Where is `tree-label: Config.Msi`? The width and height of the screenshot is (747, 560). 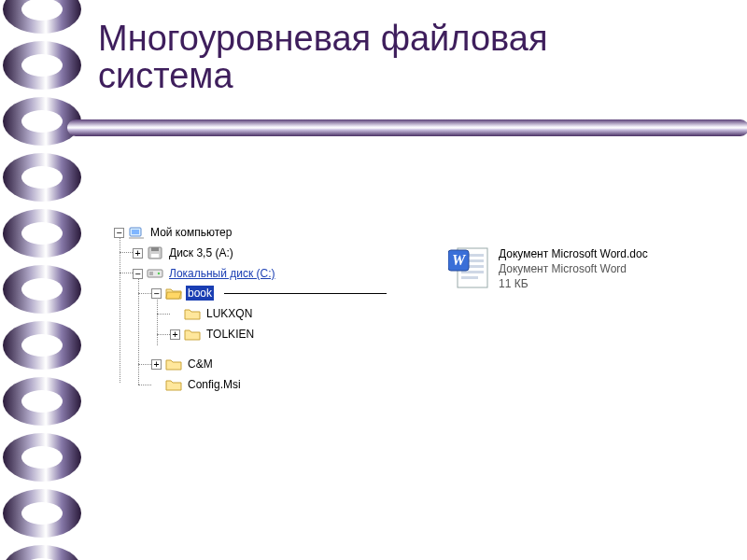 tree-label: Config.Msi is located at coordinates (215, 385).